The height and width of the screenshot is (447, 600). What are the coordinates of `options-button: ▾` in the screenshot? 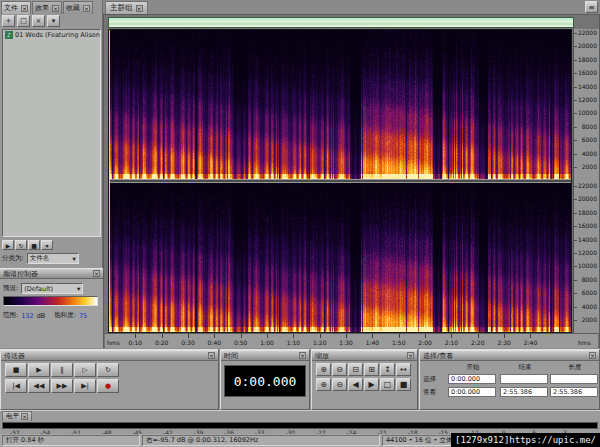 It's located at (54, 21).